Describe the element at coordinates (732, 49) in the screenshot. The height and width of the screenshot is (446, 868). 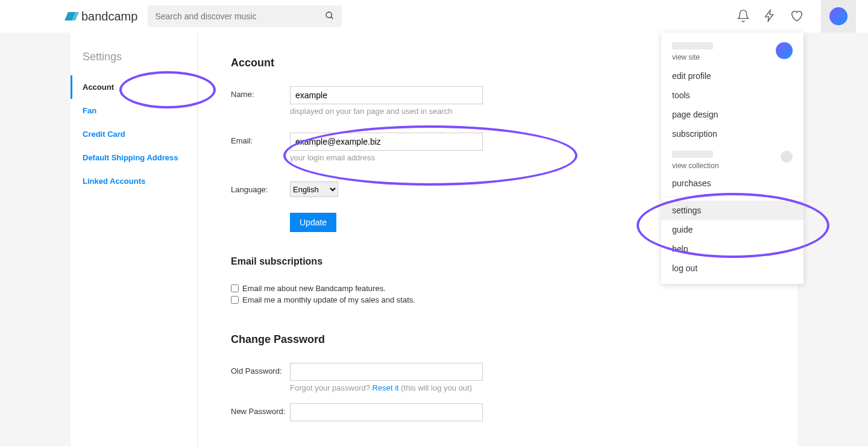
I see `dropdown-header: view site` at that location.